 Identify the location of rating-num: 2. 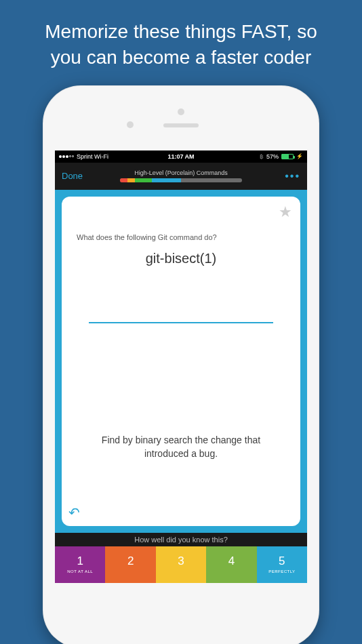
(130, 561).